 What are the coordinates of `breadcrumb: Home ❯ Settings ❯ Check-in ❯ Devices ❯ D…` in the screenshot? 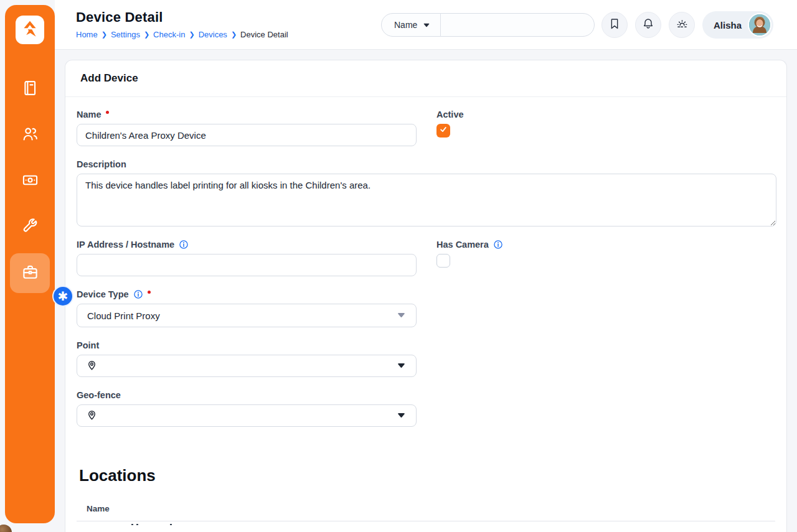 It's located at (182, 35).